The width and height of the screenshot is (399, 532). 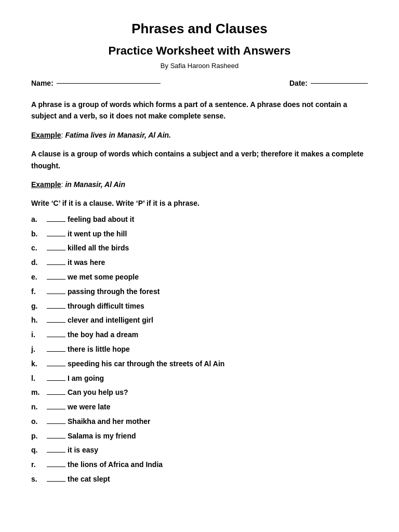 I want to click on item-text: the cat slept, so click(x=89, y=480).